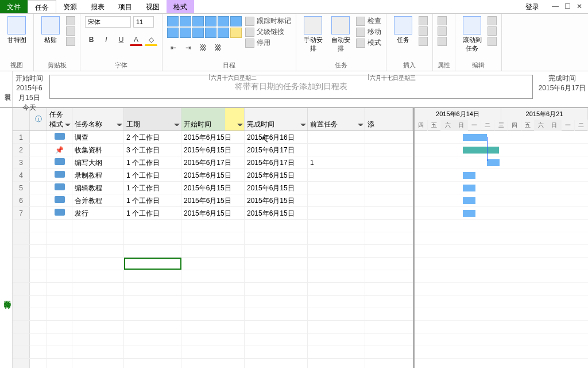  Describe the element at coordinates (188, 48) in the screenshot. I see `indent-button: ⇥` at that location.